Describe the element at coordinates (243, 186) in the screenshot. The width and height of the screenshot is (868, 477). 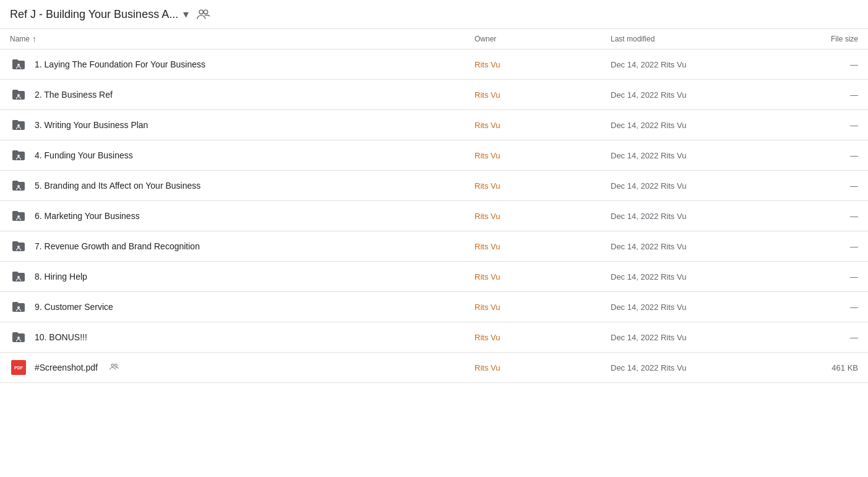
I see `row-name: 5. Branding and Its Affect on Your Busin…` at that location.